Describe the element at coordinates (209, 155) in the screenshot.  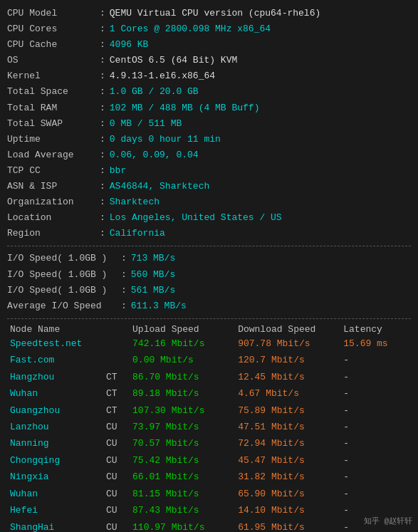
I see `system-row: Load Average : 0.06, 0.09, 0.04` at that location.